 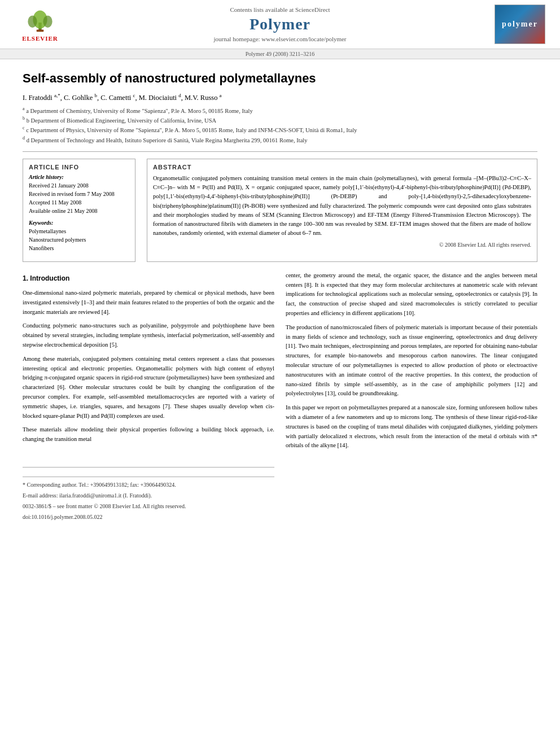 I want to click on abstract-label: ABSTRACT, so click(x=342, y=167).